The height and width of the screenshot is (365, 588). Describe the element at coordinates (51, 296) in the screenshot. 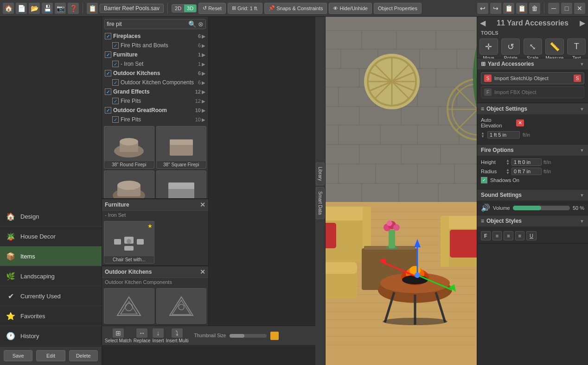

I see `nav-currently-used: ✔ Currently Used` at that location.